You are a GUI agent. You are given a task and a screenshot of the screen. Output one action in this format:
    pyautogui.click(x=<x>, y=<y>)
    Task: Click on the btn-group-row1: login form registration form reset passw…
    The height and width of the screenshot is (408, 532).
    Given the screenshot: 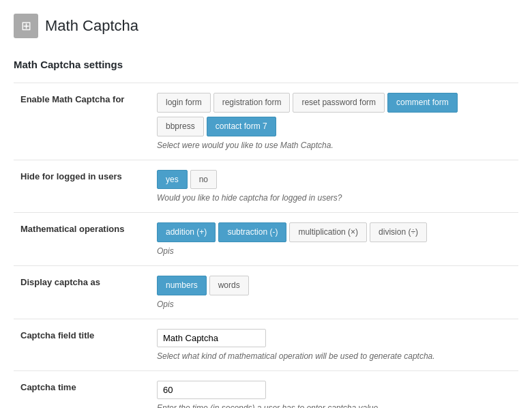 What is the action you would take?
    pyautogui.click(x=334, y=102)
    